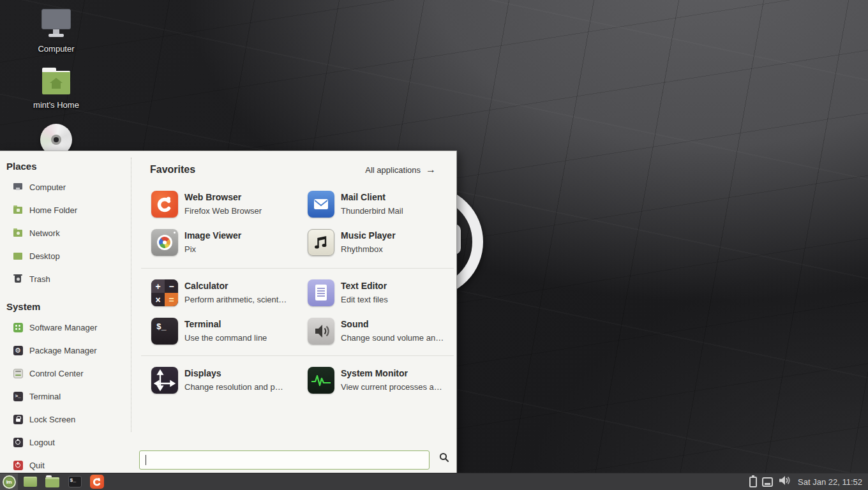 This screenshot has width=868, height=490. Describe the element at coordinates (66, 396) in the screenshot. I see `sidebar-item-terminal: >_ Terminal` at that location.